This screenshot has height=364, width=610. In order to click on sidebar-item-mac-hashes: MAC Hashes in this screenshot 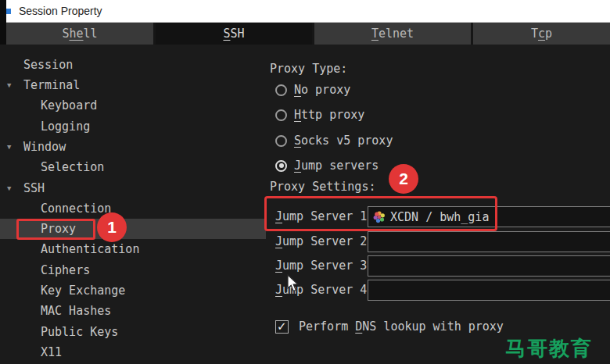, I will do `click(133, 311)`.